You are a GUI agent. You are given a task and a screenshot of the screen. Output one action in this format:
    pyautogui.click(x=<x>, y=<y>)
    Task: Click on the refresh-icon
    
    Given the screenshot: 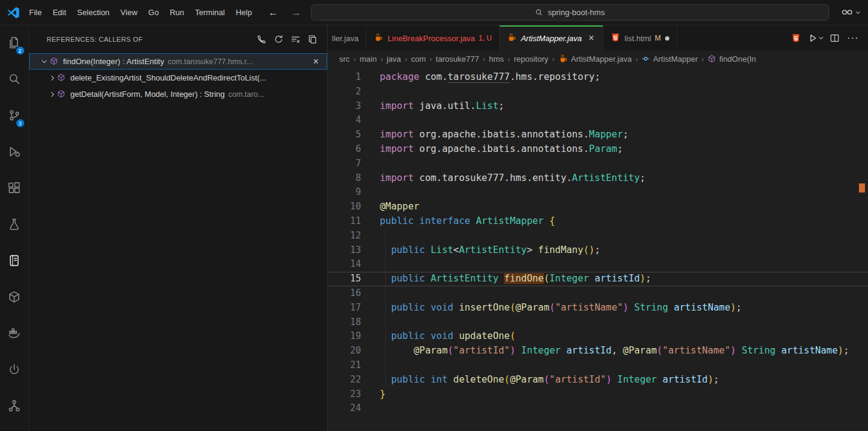 What is the action you would take?
    pyautogui.click(x=279, y=39)
    